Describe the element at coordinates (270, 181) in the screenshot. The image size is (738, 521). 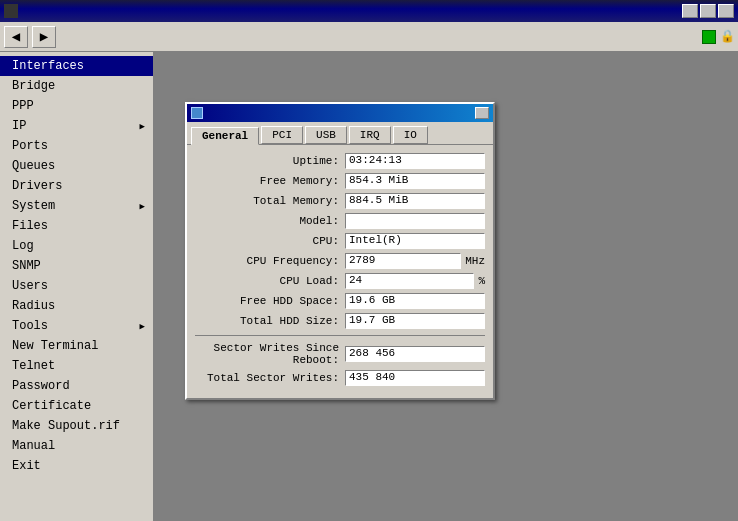
I see `field-label: Free Memory:` at that location.